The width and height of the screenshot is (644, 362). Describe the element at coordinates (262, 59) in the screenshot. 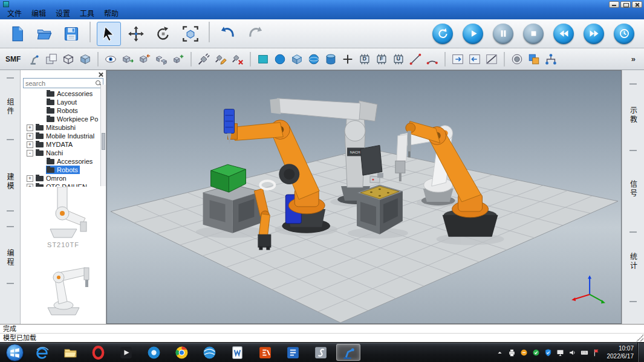

I see `create-plane-button` at that location.